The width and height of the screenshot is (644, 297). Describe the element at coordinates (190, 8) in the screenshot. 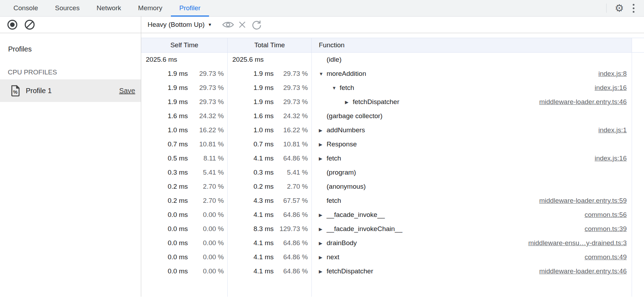

I see `tab-profiler: Profiler` at that location.